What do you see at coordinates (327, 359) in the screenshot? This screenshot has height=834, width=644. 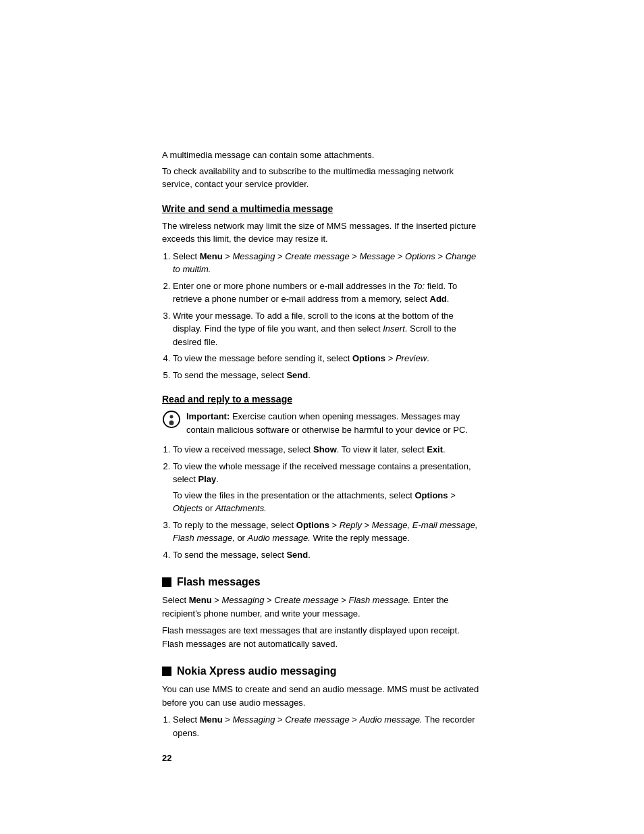 I see `write-step-4: To view the message before sending it, s…` at bounding box center [327, 359].